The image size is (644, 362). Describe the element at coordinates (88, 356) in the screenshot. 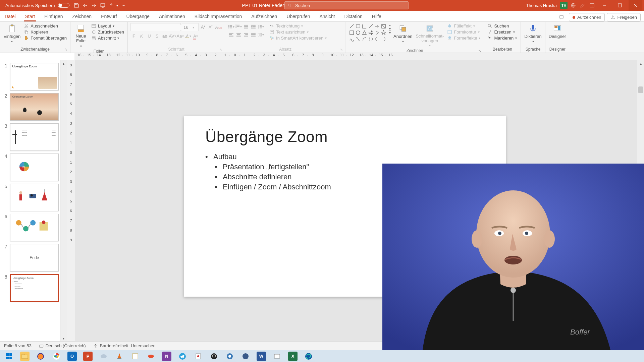

I see `taskbar-powerpoint: P` at that location.